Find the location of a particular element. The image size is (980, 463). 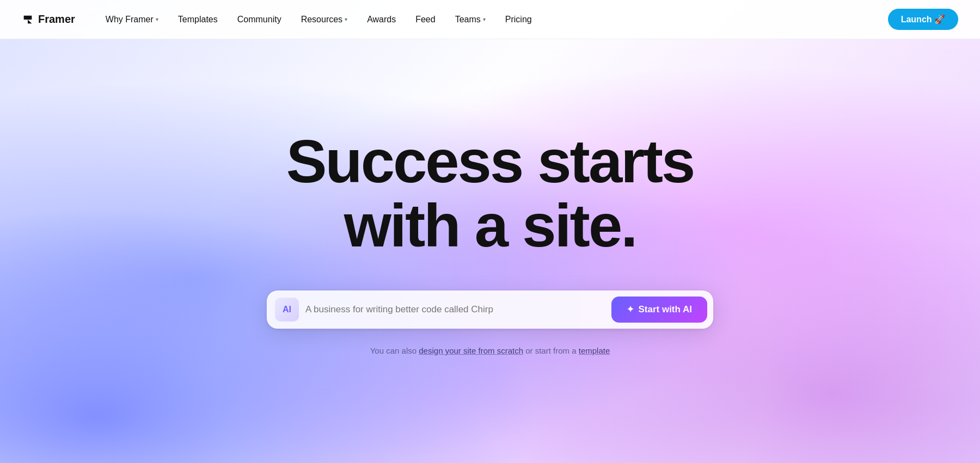

ai-icon-wrapper: AI is located at coordinates (287, 310).